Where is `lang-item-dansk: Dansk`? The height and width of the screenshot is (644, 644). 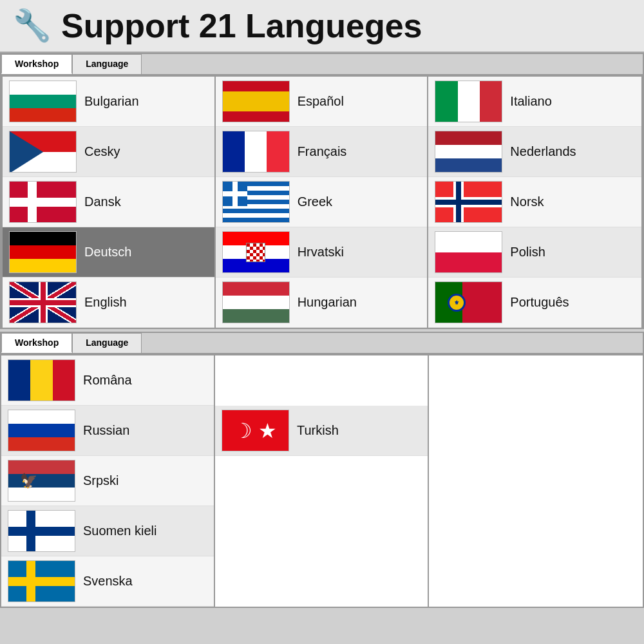
lang-item-dansk: Dansk is located at coordinates (108, 202).